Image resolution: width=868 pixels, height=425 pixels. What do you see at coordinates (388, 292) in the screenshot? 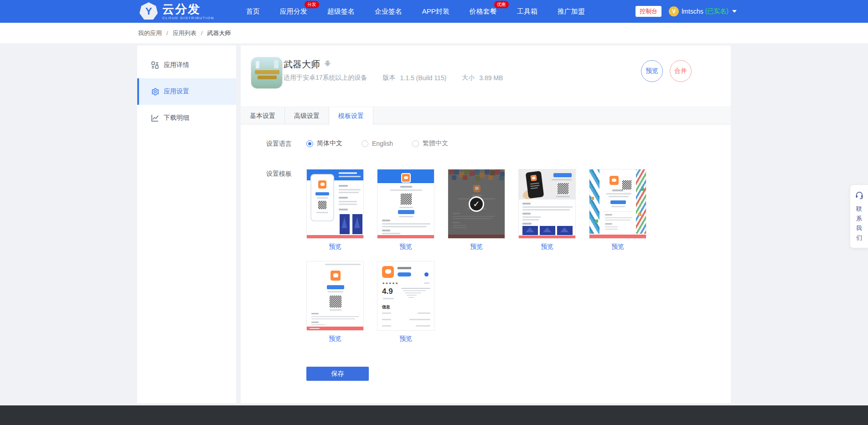
I see `rating-value: 4.9` at bounding box center [388, 292].